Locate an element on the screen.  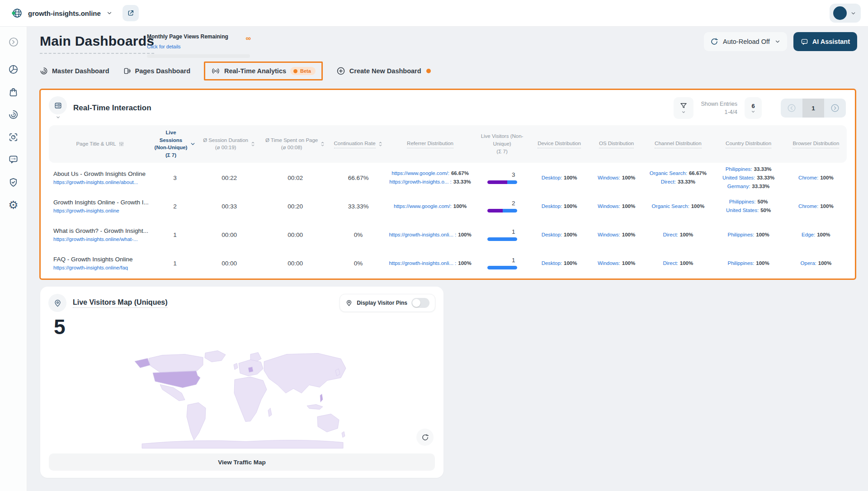
sidebar-item-privacy is located at coordinates (14, 182).